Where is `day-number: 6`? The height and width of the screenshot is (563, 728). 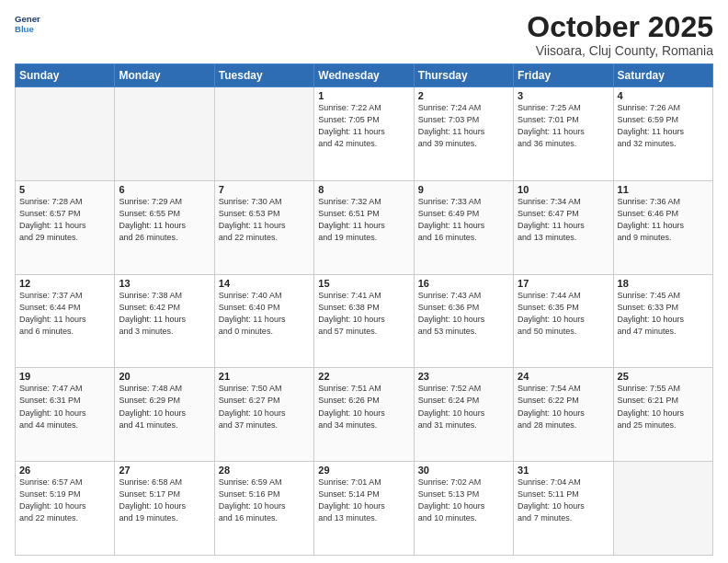
day-number: 6 is located at coordinates (164, 190).